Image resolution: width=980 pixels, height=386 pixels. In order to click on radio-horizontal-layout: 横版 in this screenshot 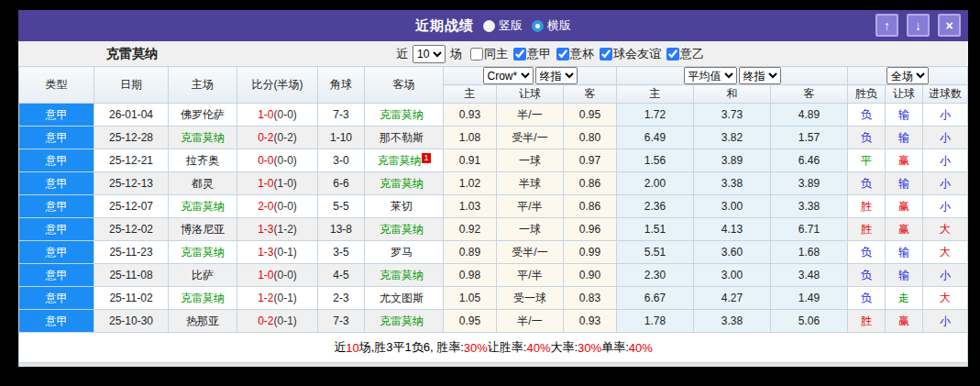, I will do `click(552, 26)`.